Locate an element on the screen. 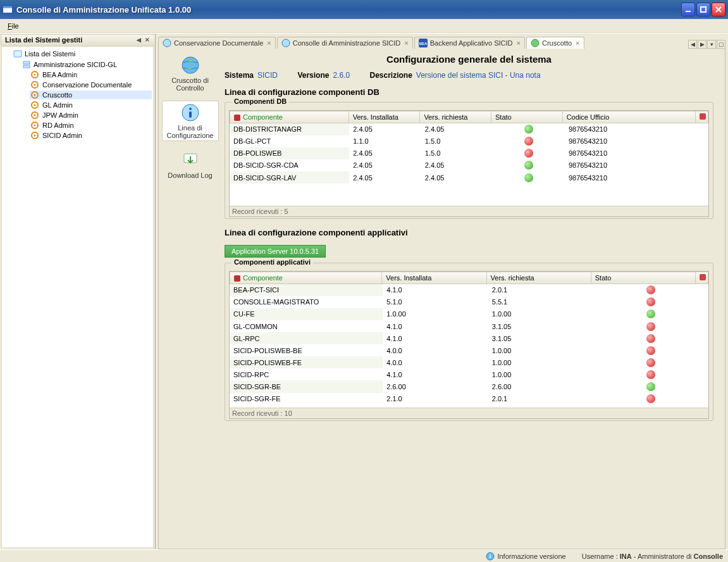 This screenshot has width=728, height=562. section-app-title: Linea di configurazione componenti appli… is located at coordinates (469, 233).